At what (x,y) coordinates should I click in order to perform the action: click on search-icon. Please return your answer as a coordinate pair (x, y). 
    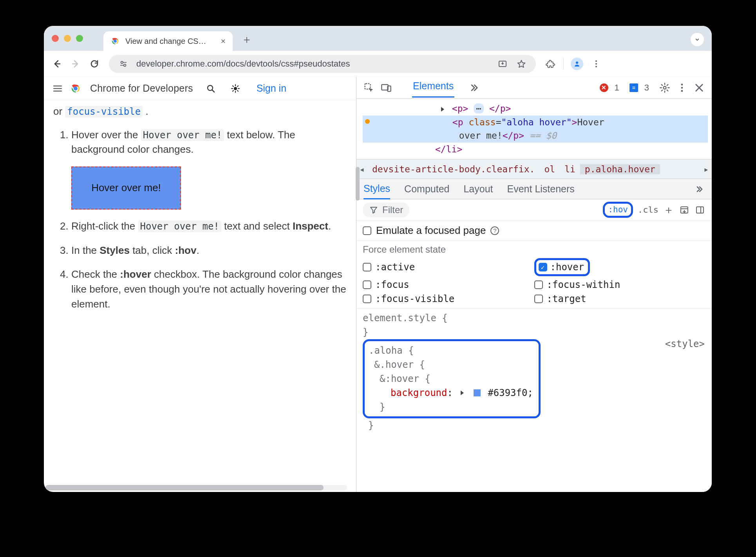
    Looking at the image, I should click on (211, 89).